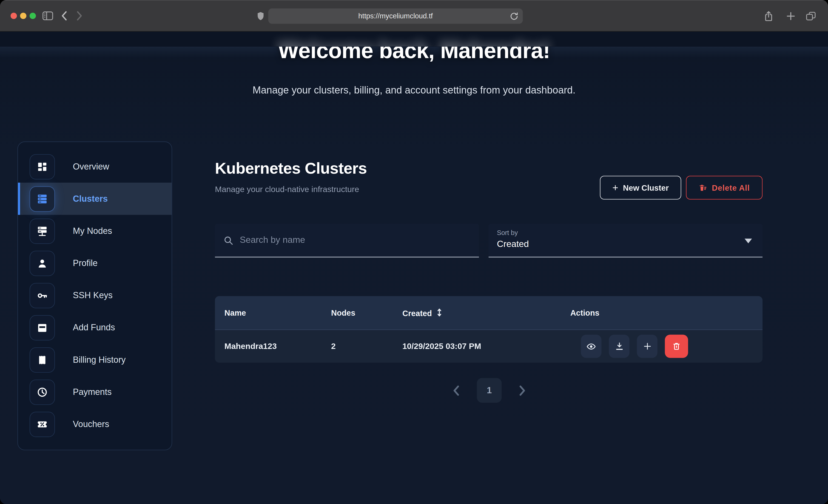 Image resolution: width=828 pixels, height=504 pixels. I want to click on sidebar-item-add-funds: Add Funds, so click(95, 328).